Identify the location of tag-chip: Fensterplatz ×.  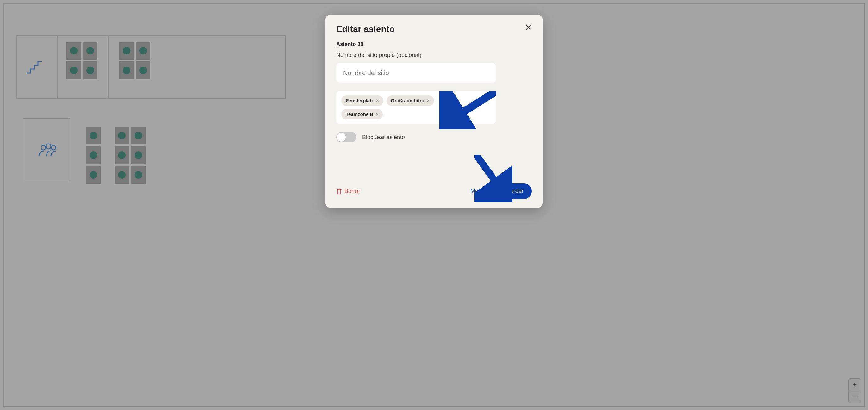
(363, 100).